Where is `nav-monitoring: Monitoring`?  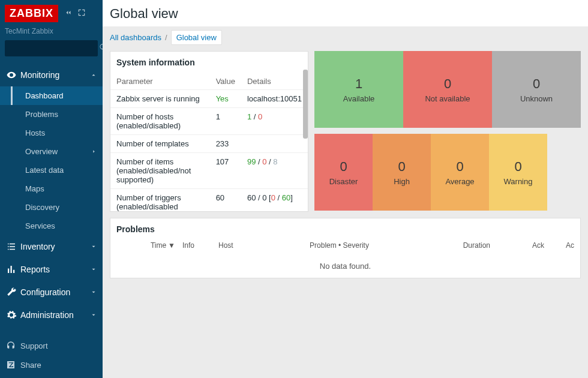 nav-monitoring: Monitoring is located at coordinates (52, 75).